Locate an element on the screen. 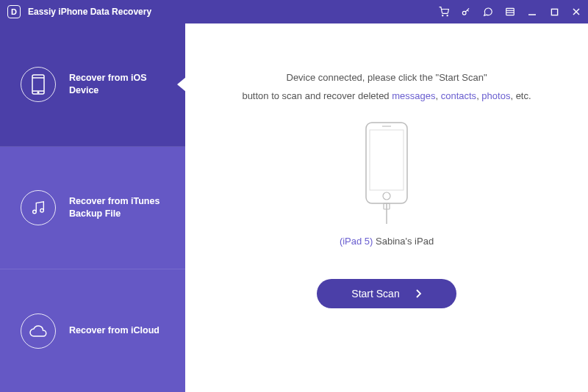 This screenshot has width=588, height=392. link-photos: photos is located at coordinates (495, 95).